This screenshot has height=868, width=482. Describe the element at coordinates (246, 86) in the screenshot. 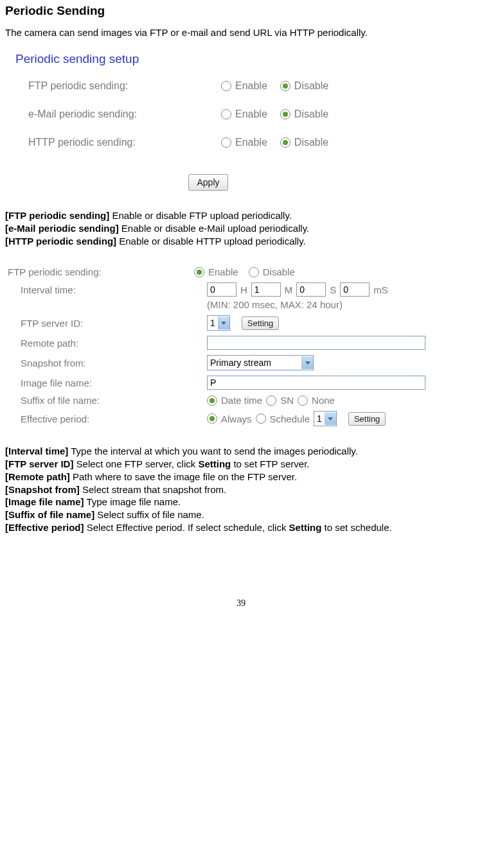

I see `ftp-periodic-row: FTP periodic sending: Enable Disable` at that location.